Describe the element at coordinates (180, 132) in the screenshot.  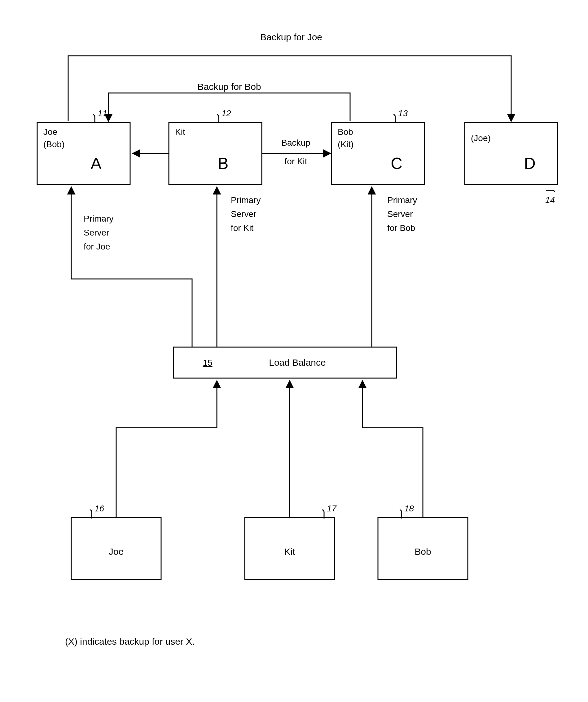
I see `server-b-user: Kit` at that location.